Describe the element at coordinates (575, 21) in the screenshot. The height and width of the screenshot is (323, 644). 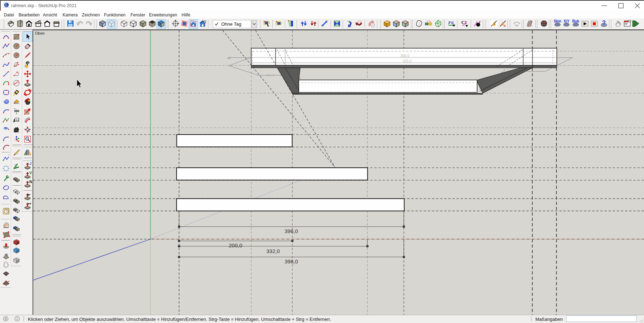
I see `svg-text: Bub` at that location.